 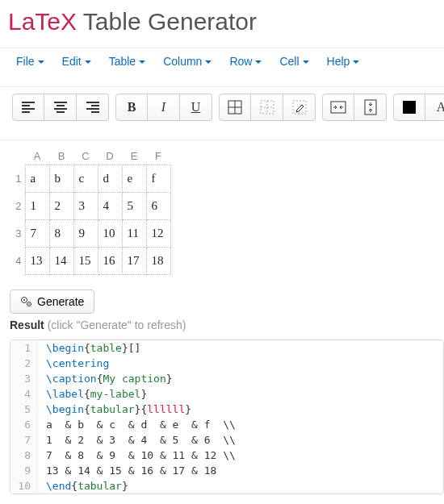 I want to click on code-text: 13 & 14 & 15 & 16 & 17 & 18, so click(x=131, y=471).